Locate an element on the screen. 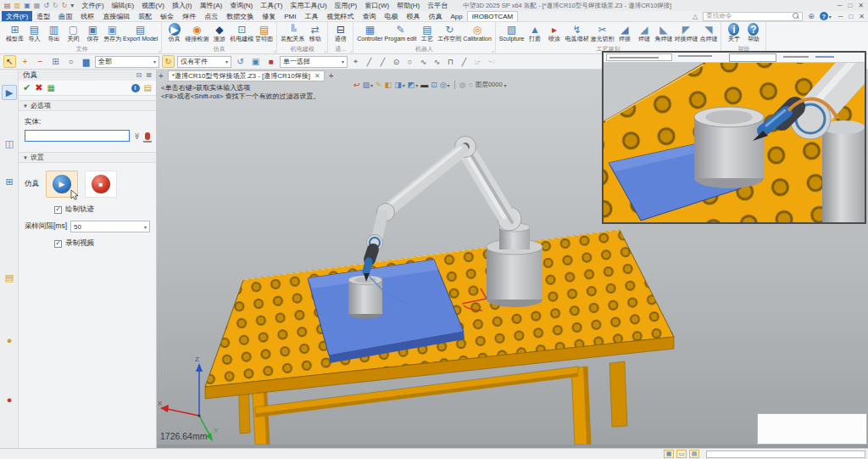 The height and width of the screenshot is (459, 868). zoom-window-icon: ⊡ is located at coordinates (434, 85).